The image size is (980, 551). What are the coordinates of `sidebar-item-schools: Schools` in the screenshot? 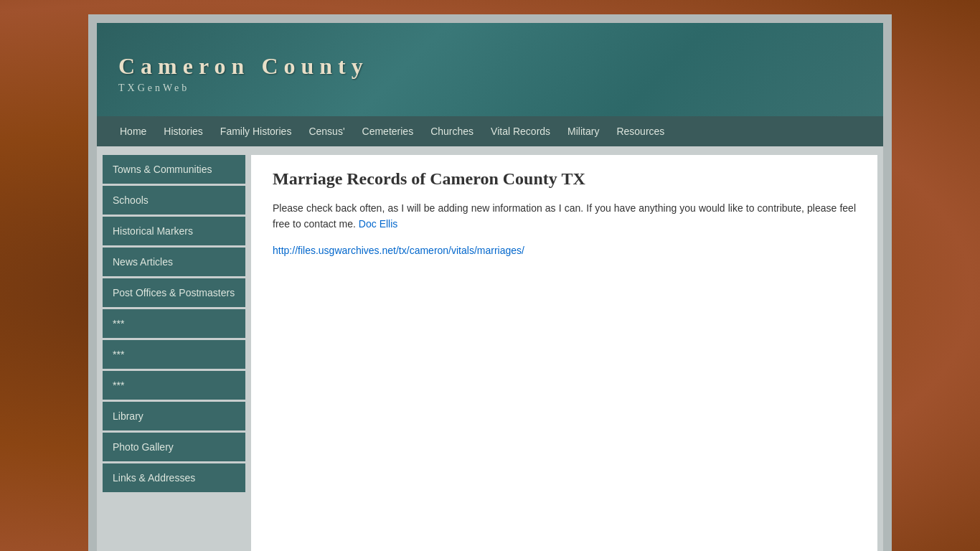 It's located at (174, 200).